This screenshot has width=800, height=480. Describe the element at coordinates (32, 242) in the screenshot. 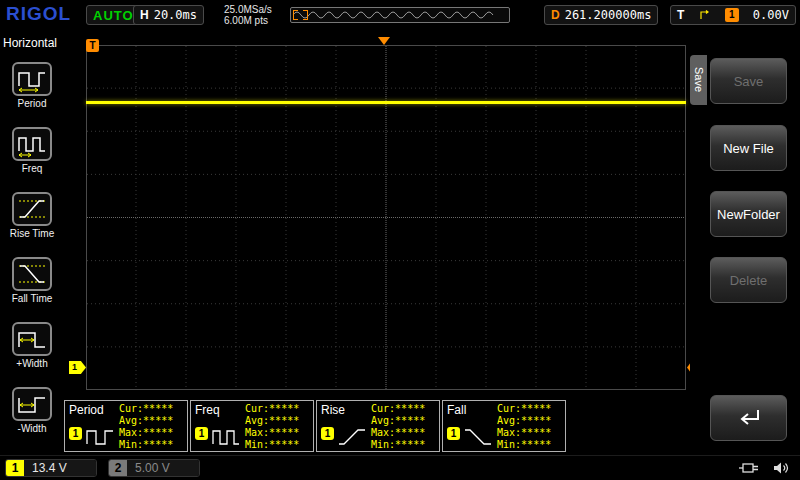

I see `measure-menu: Horizontal Period Freq` at that location.